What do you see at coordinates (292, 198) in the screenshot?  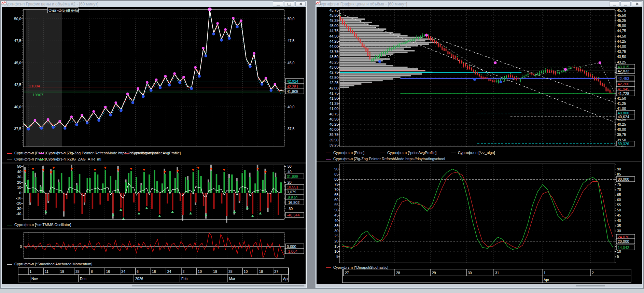 I see `svg-text: -8,540` at bounding box center [292, 198].